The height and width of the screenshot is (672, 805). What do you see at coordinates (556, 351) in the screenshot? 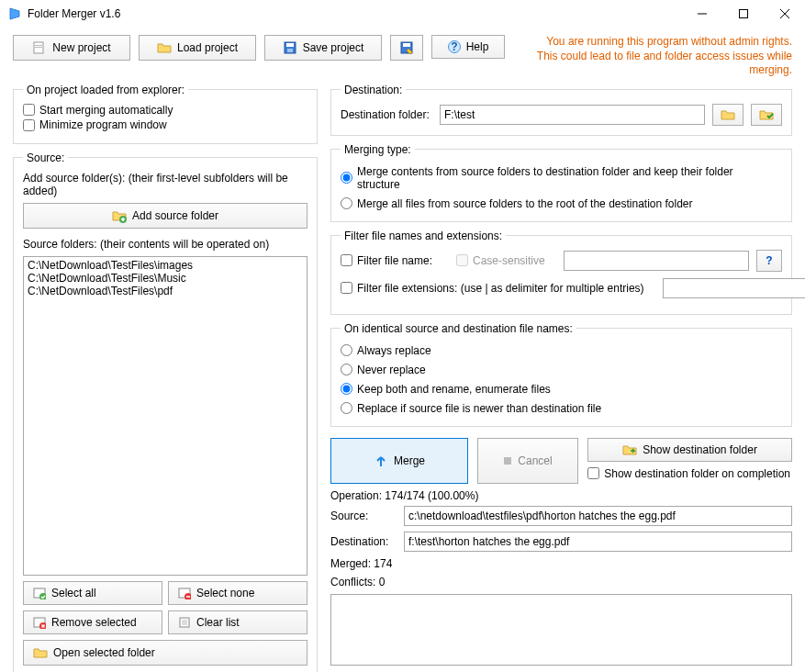
I see `identical-radio-1: Always replace` at bounding box center [556, 351].